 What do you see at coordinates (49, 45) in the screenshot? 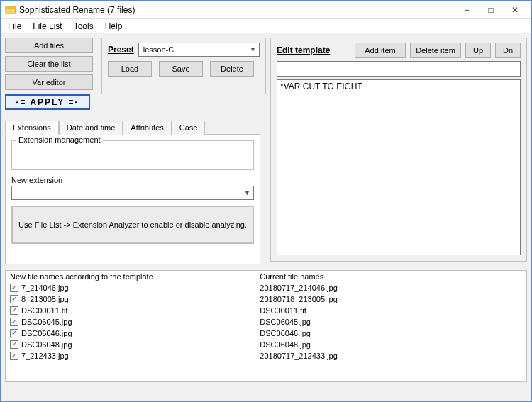
I see `add-files-button: Add files` at bounding box center [49, 45].